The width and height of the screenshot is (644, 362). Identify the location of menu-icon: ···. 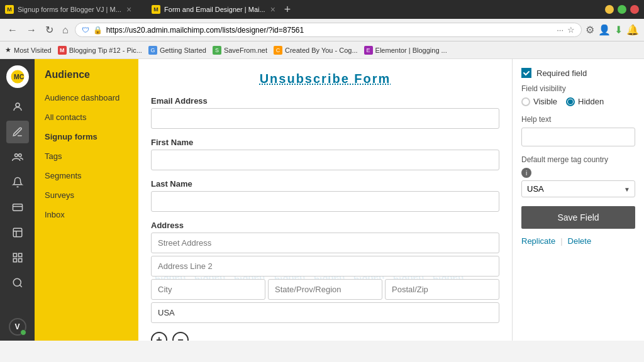
(560, 30).